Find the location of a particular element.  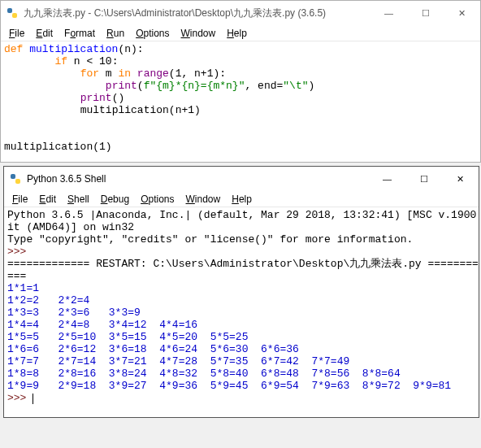

menu-run: Run is located at coordinates (115, 33).